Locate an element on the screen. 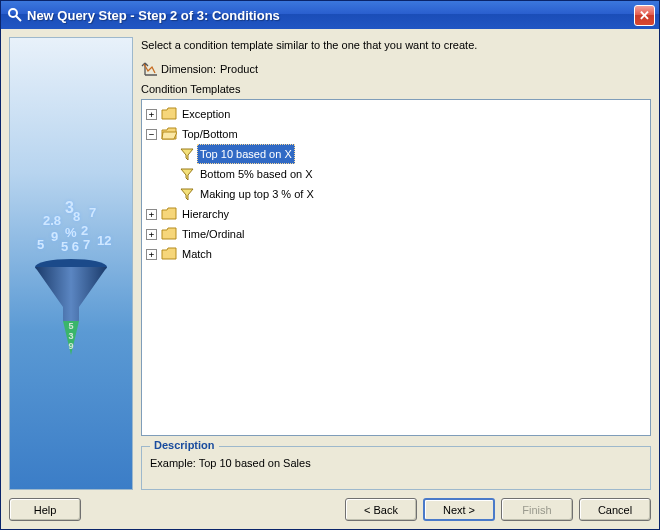  window-title: New Query Step - Step 2 of 3: Conditions is located at coordinates (330, 16).